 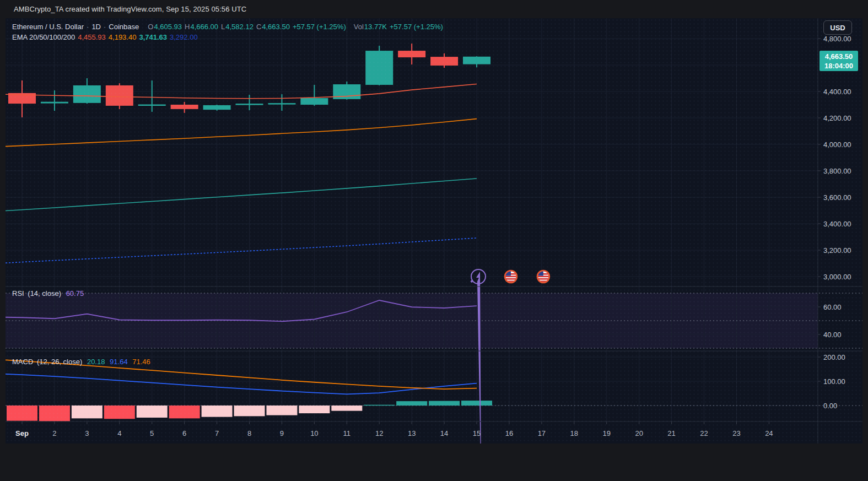 I want to click on volume-value: 13.77K, so click(x=376, y=26).